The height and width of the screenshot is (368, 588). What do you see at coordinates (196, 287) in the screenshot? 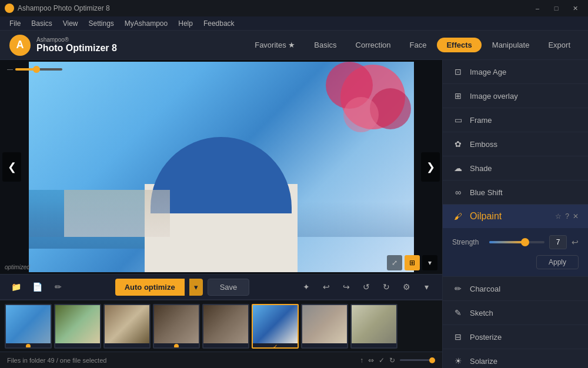
I see `auto-optimize-arrow-button: ▾` at bounding box center [196, 287].